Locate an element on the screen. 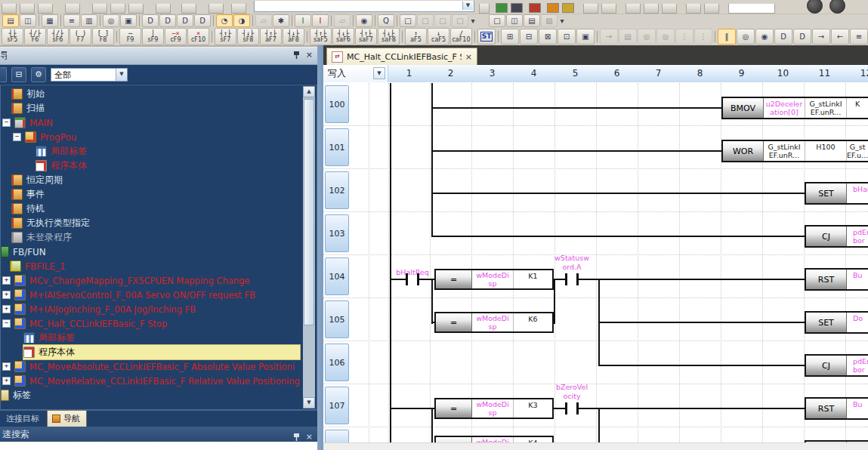 This screenshot has height=450, width=868. compare-block: = wModeDisp K3 is located at coordinates (494, 408).